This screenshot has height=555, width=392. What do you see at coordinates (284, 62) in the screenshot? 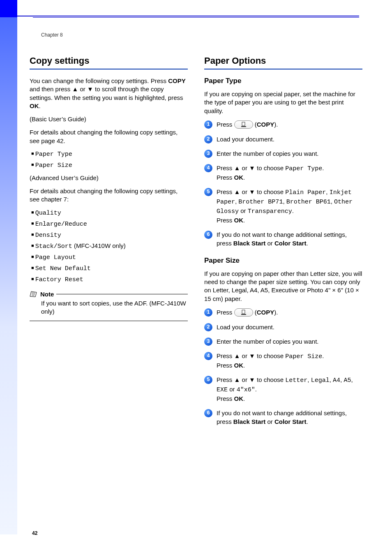
I see `paper-options-heading: Paper Options` at bounding box center [284, 62].